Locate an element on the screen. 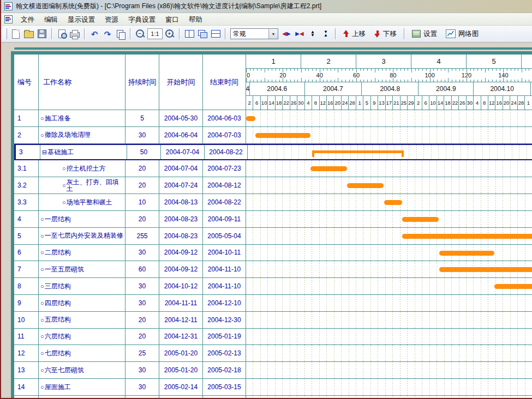 This screenshot has width=532, height=399. header-duration: 持续时间 is located at coordinates (142, 82).